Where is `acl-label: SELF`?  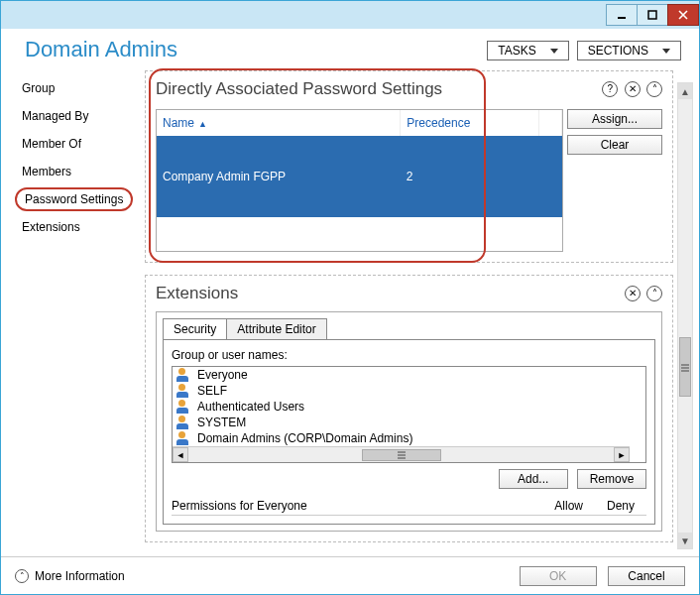 acl-label: SELF is located at coordinates (212, 391).